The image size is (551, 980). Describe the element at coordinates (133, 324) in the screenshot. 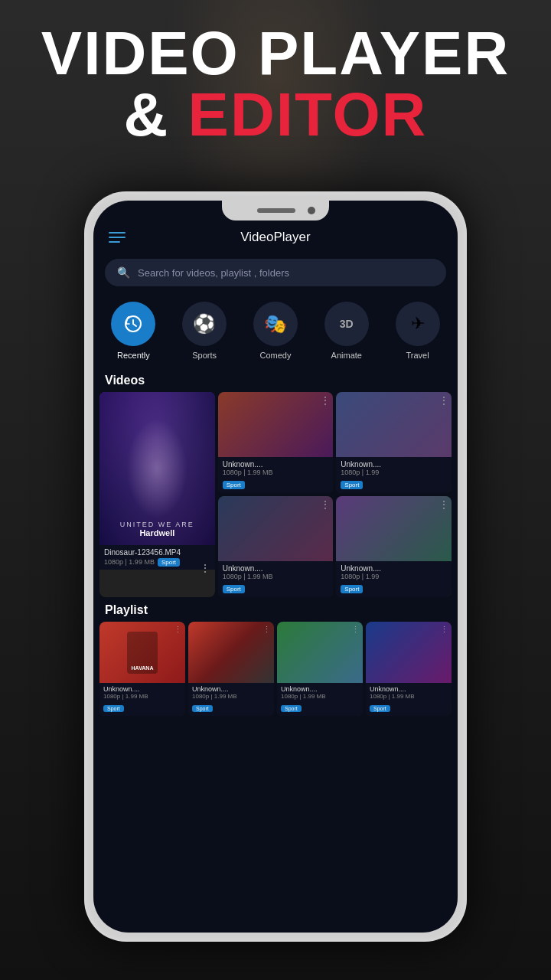

I see `recently-icon-circle` at that location.